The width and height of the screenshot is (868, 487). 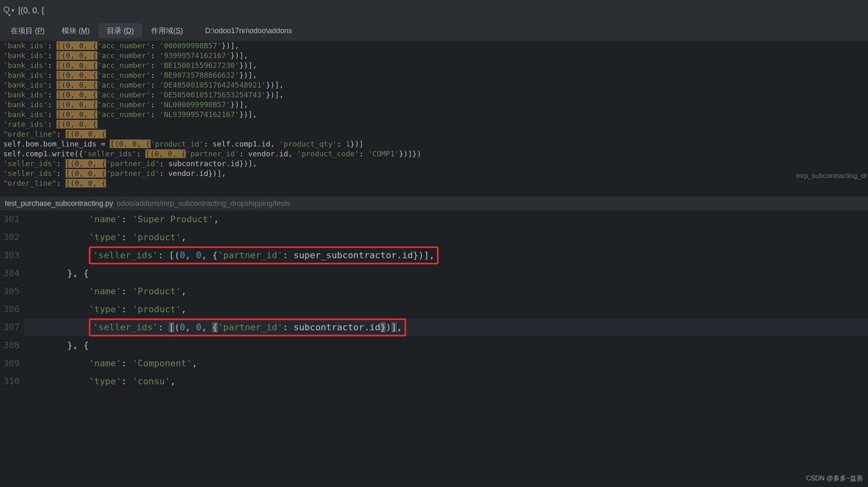 What do you see at coordinates (59, 203) in the screenshot?
I see `file-name: test_purchase_subcontracting.py` at bounding box center [59, 203].